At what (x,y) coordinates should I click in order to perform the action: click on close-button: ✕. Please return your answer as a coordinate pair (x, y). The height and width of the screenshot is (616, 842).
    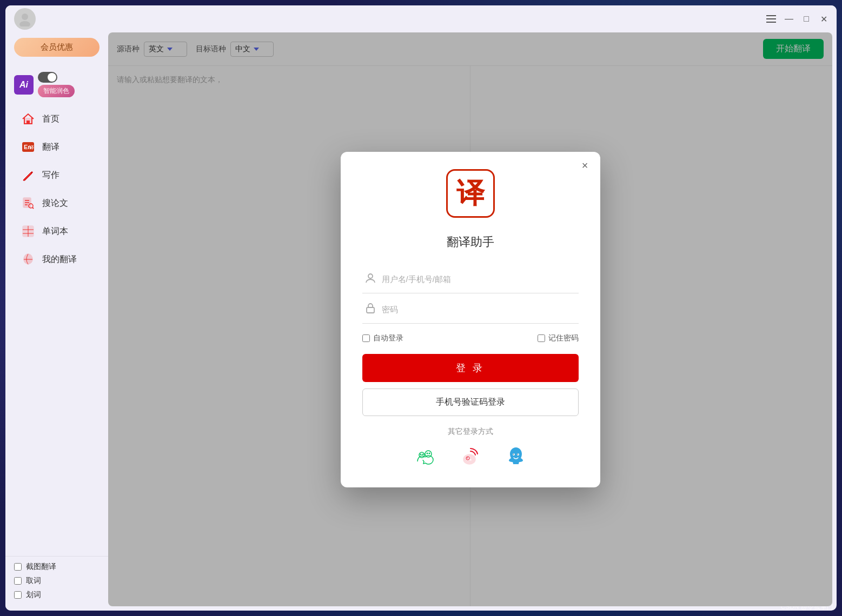
    Looking at the image, I should click on (824, 19).